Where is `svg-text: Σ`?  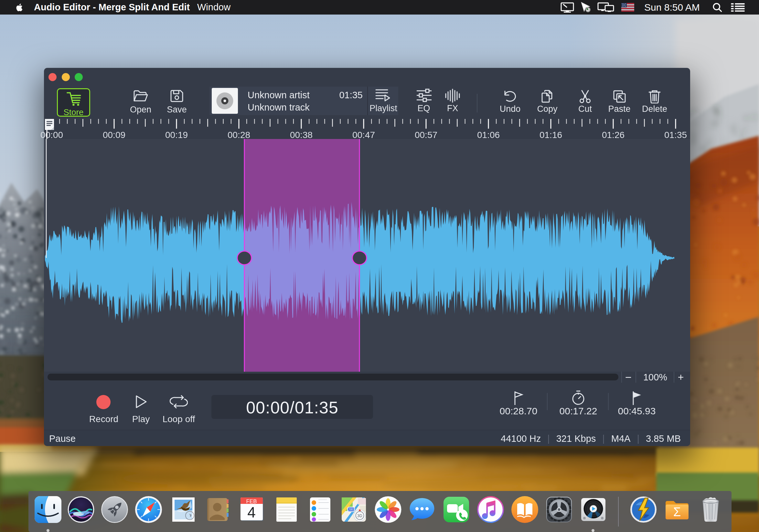 svg-text: Σ is located at coordinates (677, 512).